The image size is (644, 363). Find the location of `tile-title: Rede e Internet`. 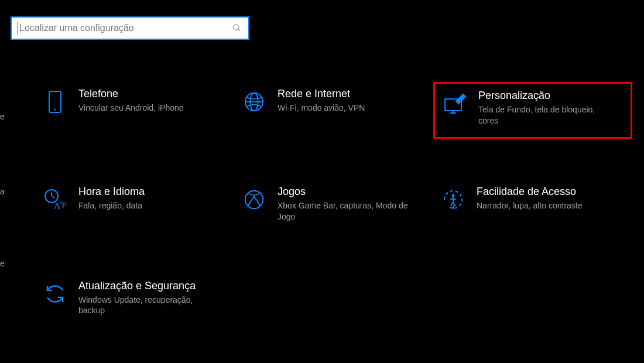

tile-title: Rede e Internet is located at coordinates (321, 94).